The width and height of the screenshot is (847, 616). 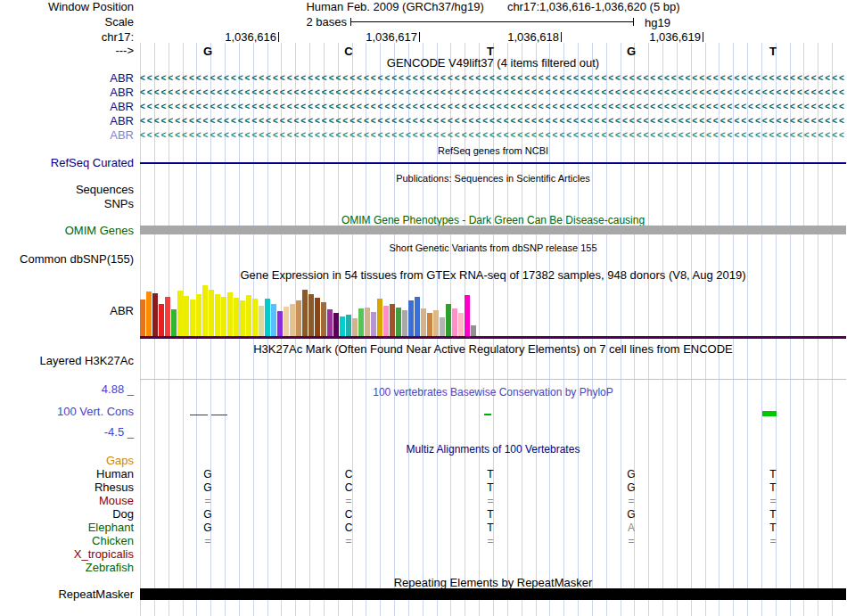 What do you see at coordinates (493, 107) in the screenshot?
I see `gencode-transcript-3: <<<<<<<<<<<<<<<<<<<<<<<<<<<<<<<<<<<<<<<<…` at bounding box center [493, 107].